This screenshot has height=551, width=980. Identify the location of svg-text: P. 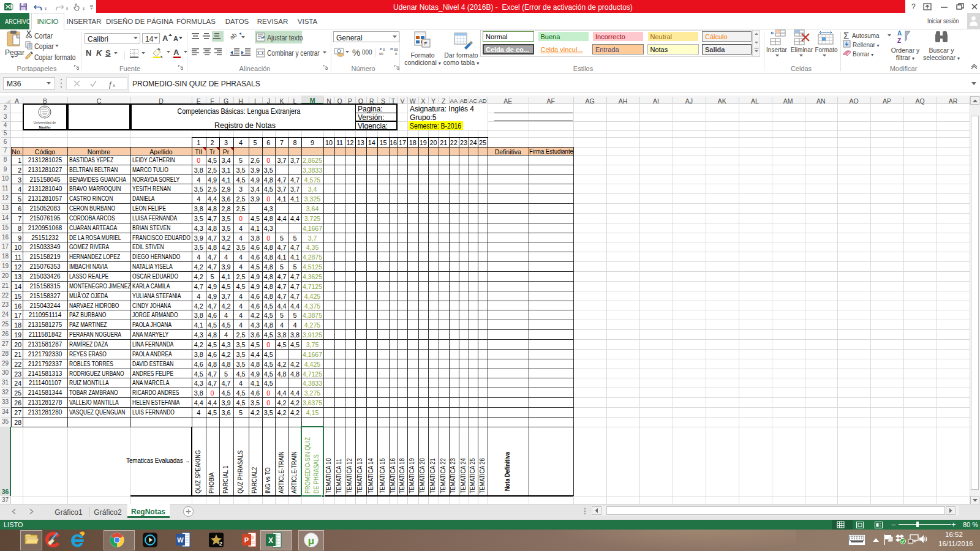
(246, 540).